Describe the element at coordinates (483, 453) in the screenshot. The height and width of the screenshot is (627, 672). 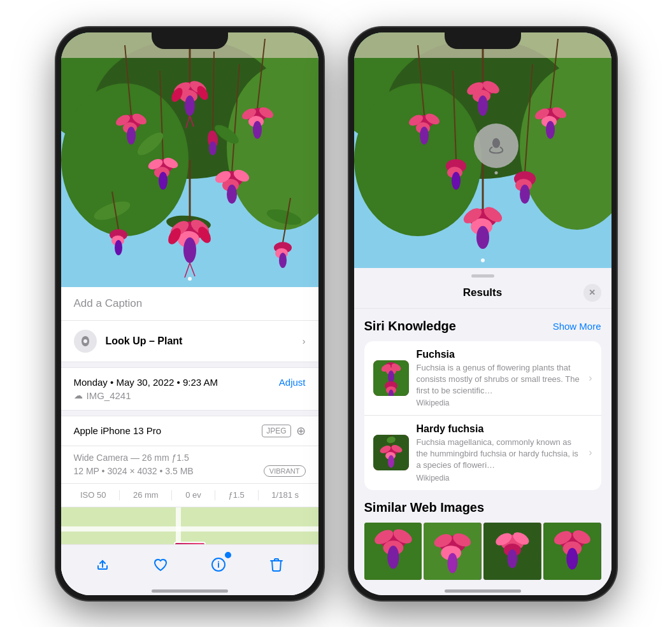
I see `knowledge-item-hardy: Hardy fuchsia Fuchsia magellanica, commo…` at that location.